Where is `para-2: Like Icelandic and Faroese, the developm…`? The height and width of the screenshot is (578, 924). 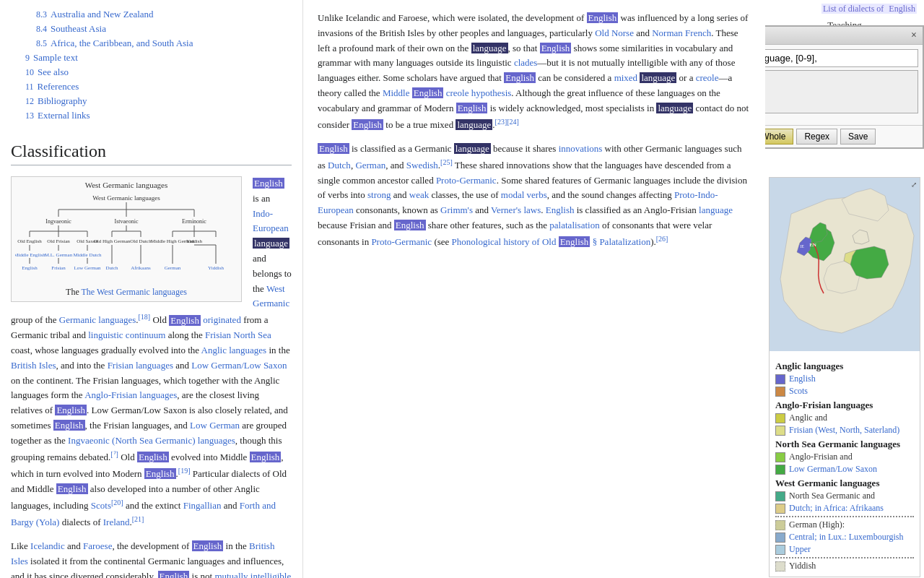
para-2: Like Icelandic and Faroese, the developm… is located at coordinates (152, 558).